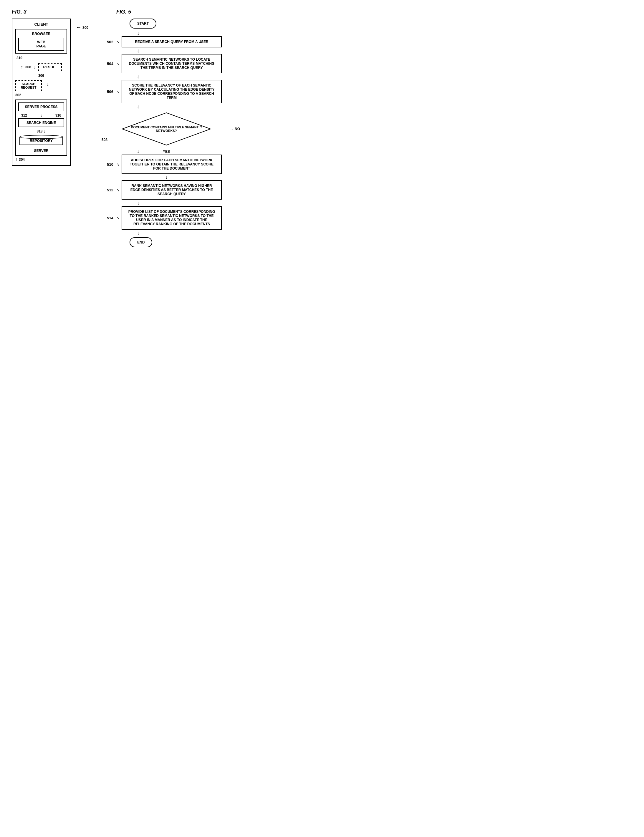 The height and width of the screenshot is (837, 644). Describe the element at coordinates (41, 92) in the screenshot. I see `fig3-client-box: CLIENT BROWSER WEB PAGE 310 ↑` at that location.